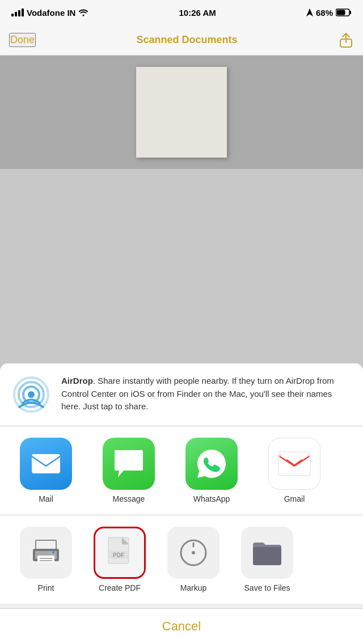 This screenshot has width=363, height=644. I want to click on create-pdf-icon-box: PDF PDF, so click(120, 553).